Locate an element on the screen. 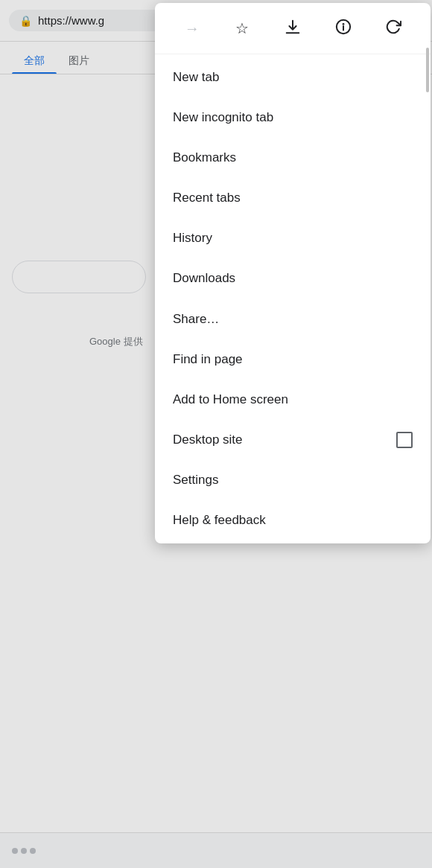 The width and height of the screenshot is (432, 868). info-icon is located at coordinates (343, 28).